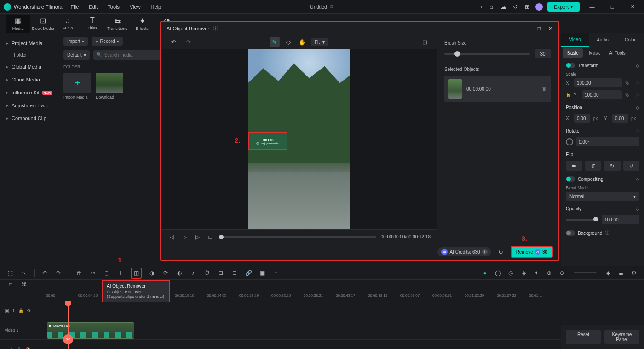 Image resolution: width=644 pixels, height=349 pixels. What do you see at coordinates (551, 29) in the screenshot?
I see `modal-close: ✕` at bounding box center [551, 29].